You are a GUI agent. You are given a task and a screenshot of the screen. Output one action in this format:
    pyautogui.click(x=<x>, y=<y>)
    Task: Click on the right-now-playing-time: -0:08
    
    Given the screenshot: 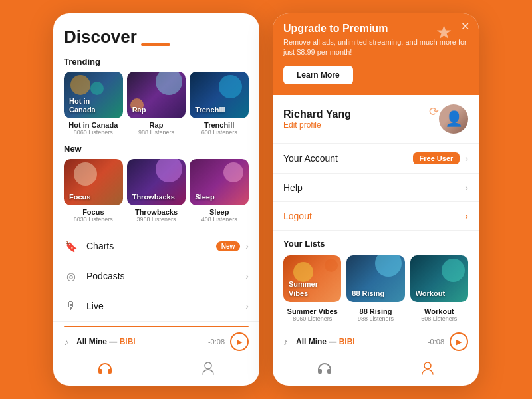 What is the action you would take?
    pyautogui.click(x=436, y=342)
    